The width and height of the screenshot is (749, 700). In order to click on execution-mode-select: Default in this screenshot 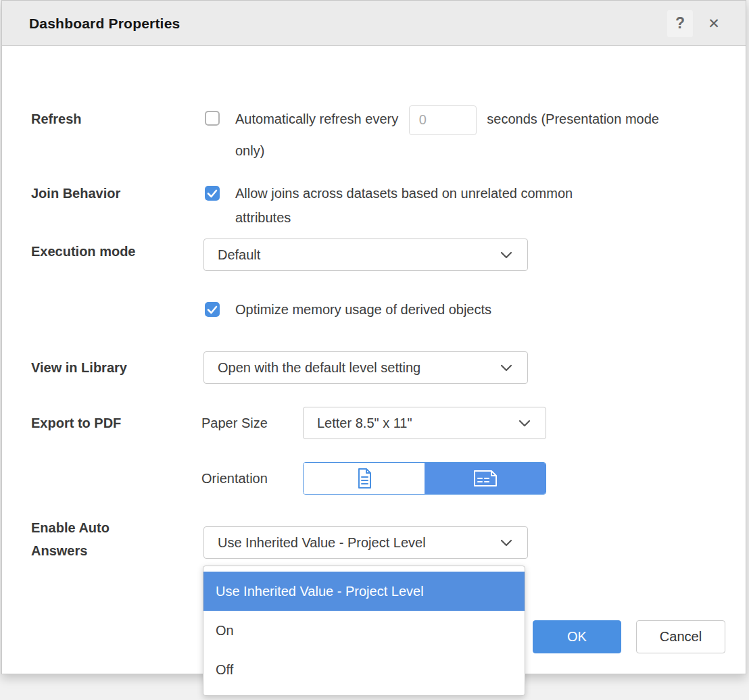, I will do `click(366, 255)`.